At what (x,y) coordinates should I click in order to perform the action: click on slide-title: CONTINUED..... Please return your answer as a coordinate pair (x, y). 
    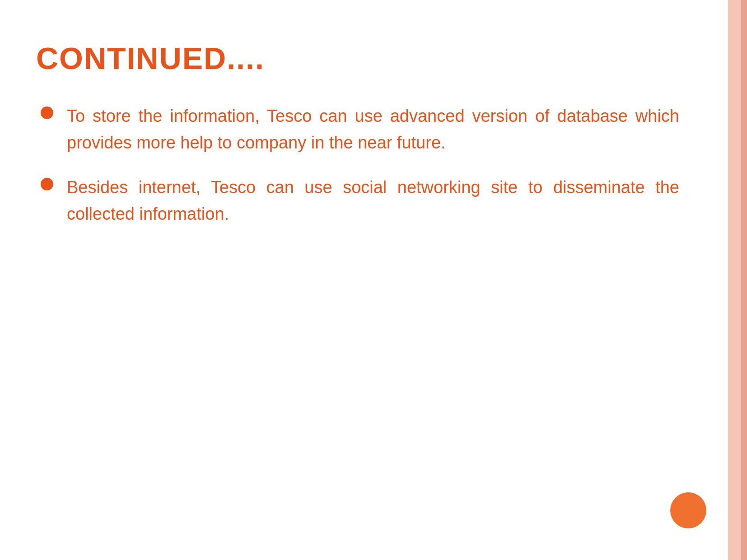
    Looking at the image, I should click on (374, 58).